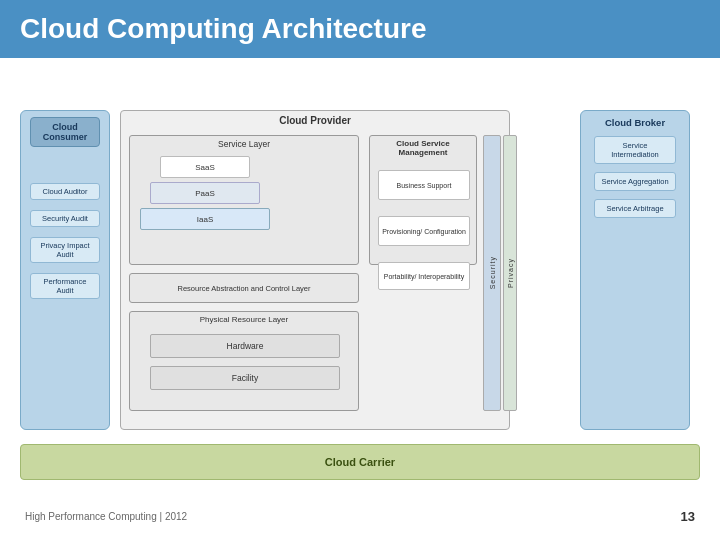  What do you see at coordinates (244, 288) in the screenshot?
I see `resource-layer-box: Resource Abstraction and Control Layer` at bounding box center [244, 288].